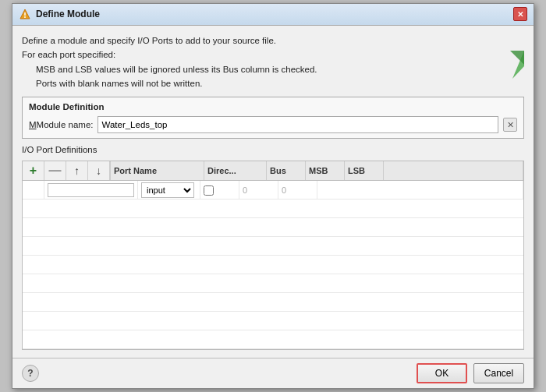 The image size is (546, 392). I want to click on module-name-row: MModule name: ✕, so click(273, 125).